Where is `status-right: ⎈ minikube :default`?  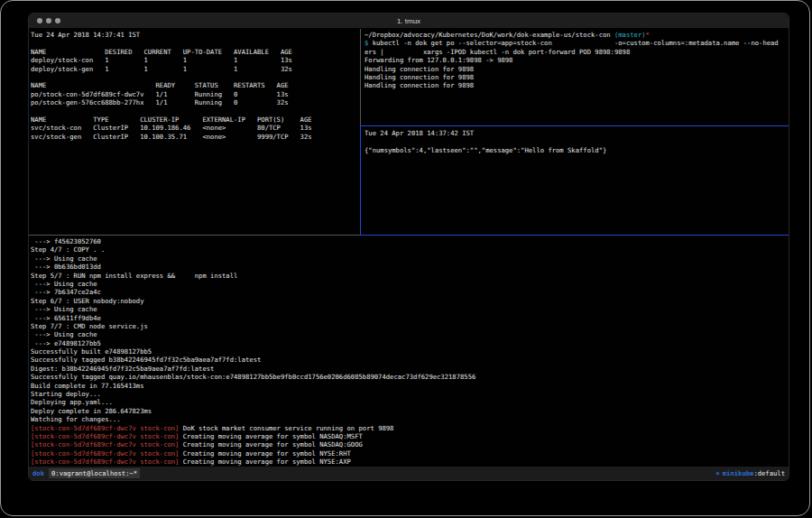
status-right: ⎈ minikube :default is located at coordinates (751, 473).